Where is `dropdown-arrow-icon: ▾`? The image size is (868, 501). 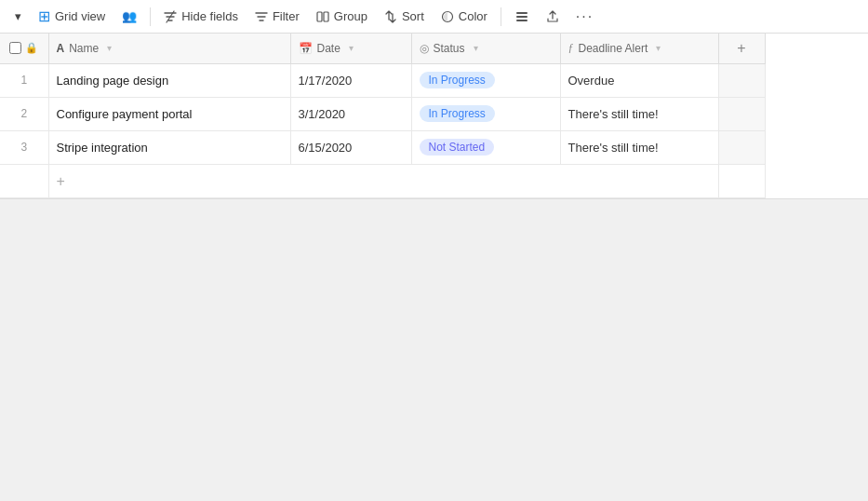
dropdown-arrow-icon: ▾ is located at coordinates (19, 17).